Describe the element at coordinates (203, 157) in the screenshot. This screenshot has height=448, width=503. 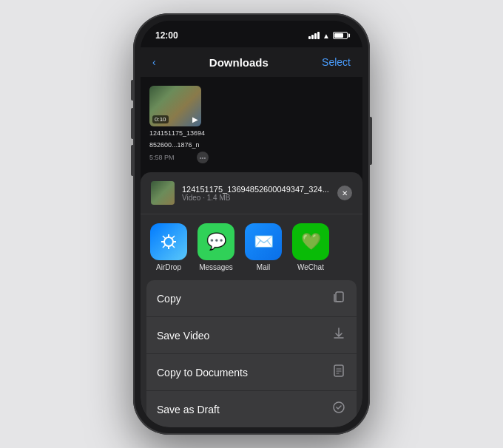
I see `file-more-button: •••` at that location.